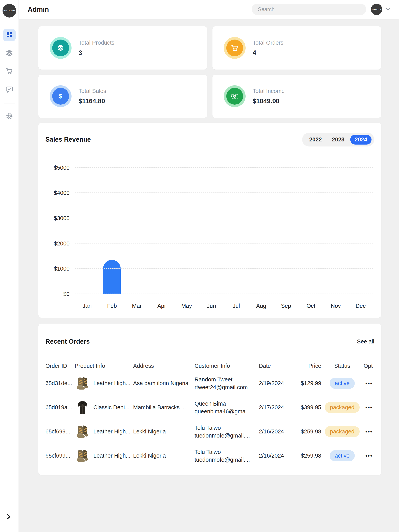 This screenshot has height=532, width=399. I want to click on y-axis-tick-label: $1000, so click(62, 269).